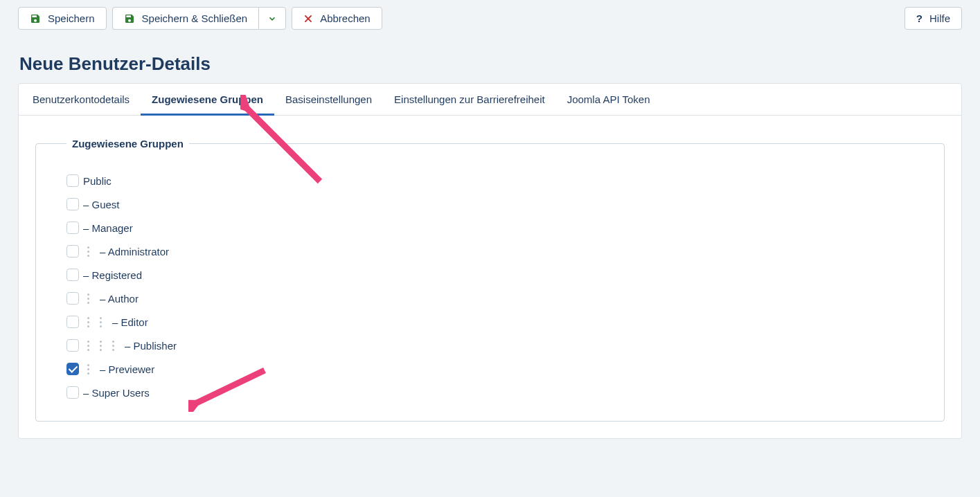 This screenshot has height=497, width=980. I want to click on group-label: – Guest, so click(101, 205).